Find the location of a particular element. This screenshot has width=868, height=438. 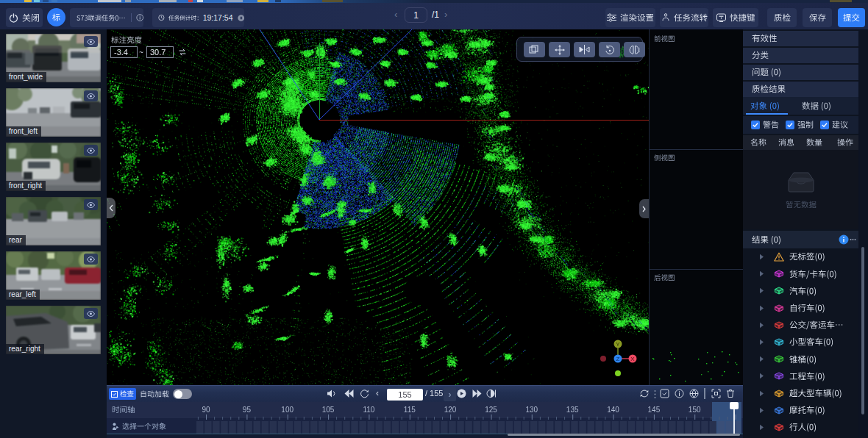

svg-text: 145 is located at coordinates (655, 410).